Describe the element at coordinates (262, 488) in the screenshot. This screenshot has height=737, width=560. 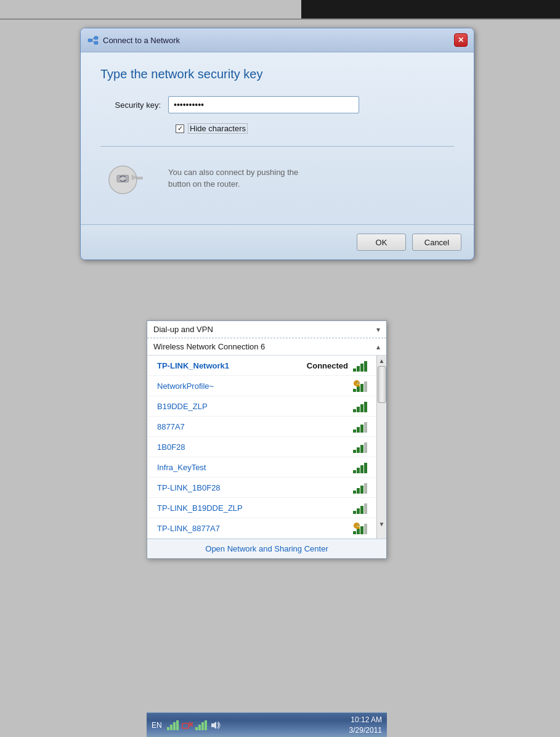
I see `list-item: TP-LINK_1B0F28` at that location.